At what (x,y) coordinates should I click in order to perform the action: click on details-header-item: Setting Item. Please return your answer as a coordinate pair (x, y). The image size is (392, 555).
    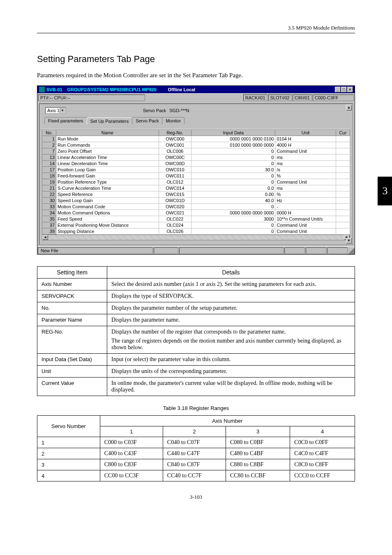
    Looking at the image, I should click on (72, 273).